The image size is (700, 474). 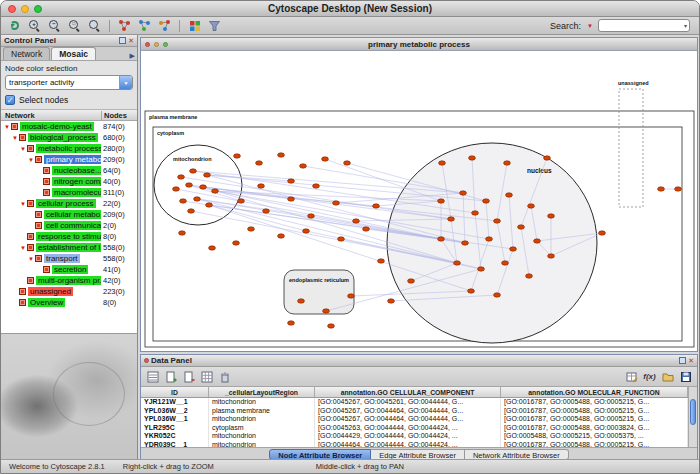 I want to click on minimize-window-button, so click(x=25, y=9).